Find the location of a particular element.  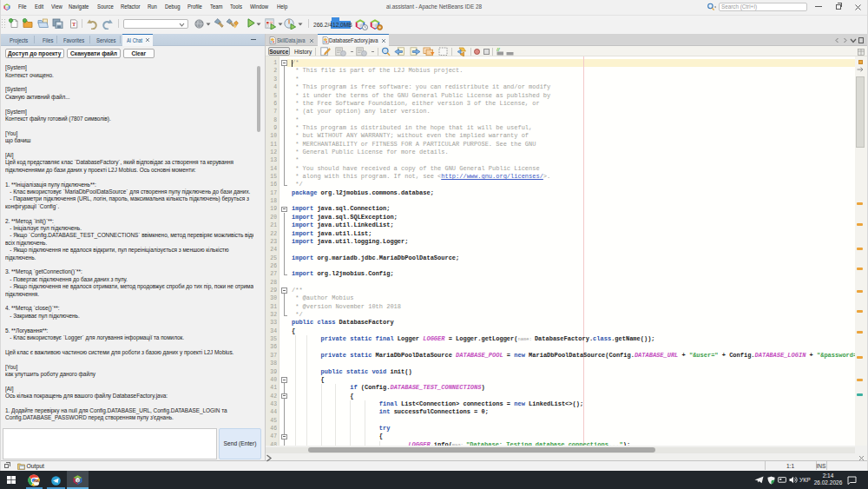

svg-text: T is located at coordinates (75, 24).